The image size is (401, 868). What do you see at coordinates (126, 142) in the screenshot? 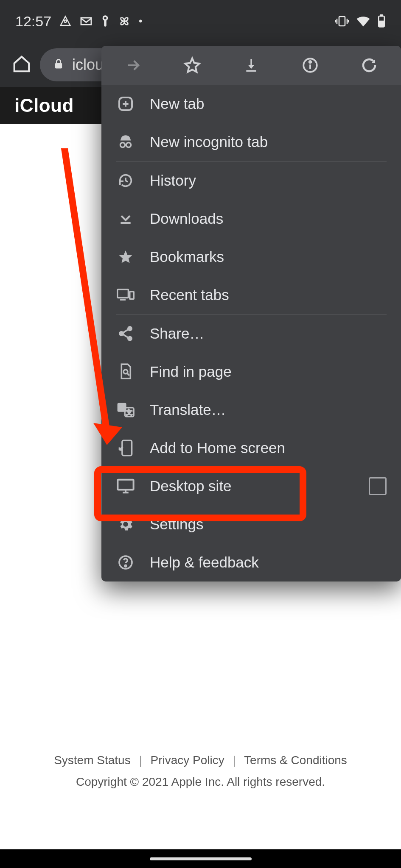
I see `incognito-icon` at bounding box center [126, 142].